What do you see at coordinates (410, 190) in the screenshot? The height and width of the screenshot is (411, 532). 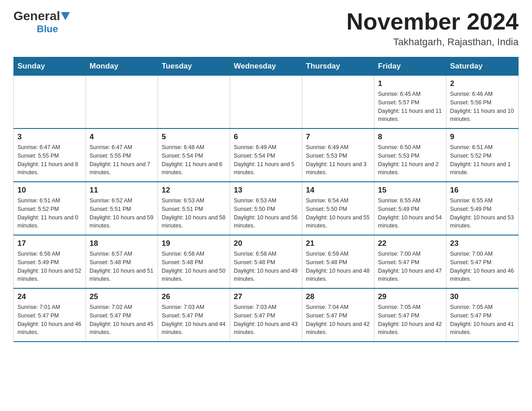 I see `cell-date: 15` at bounding box center [410, 190].